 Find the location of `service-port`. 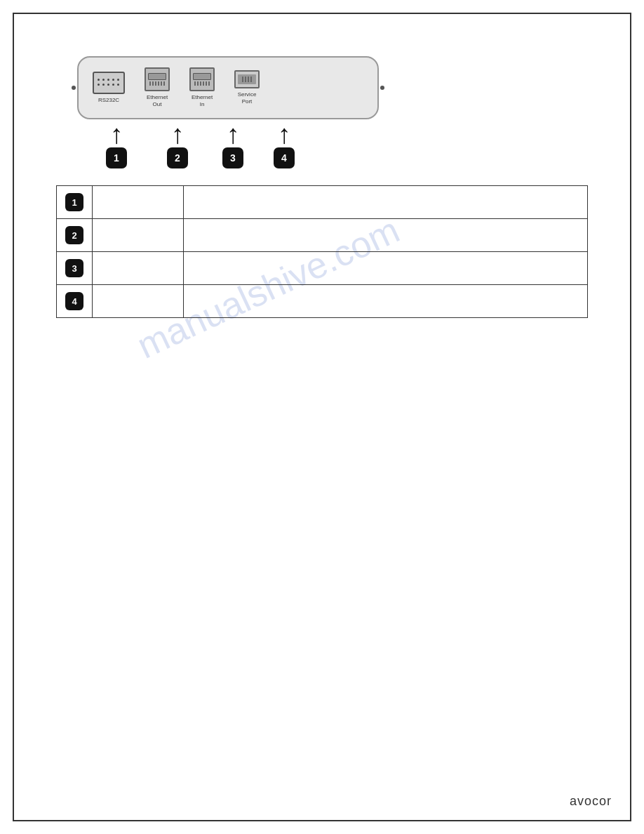

service-port is located at coordinates (247, 79).